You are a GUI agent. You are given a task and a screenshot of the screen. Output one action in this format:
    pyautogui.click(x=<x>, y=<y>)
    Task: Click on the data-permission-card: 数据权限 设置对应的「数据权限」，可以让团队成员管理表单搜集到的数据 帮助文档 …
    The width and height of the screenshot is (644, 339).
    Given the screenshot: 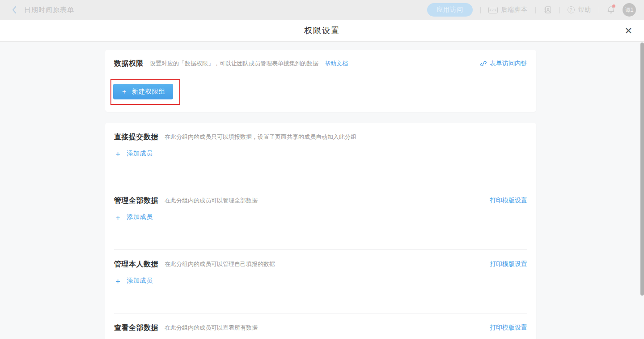 What is the action you would take?
    pyautogui.click(x=321, y=81)
    